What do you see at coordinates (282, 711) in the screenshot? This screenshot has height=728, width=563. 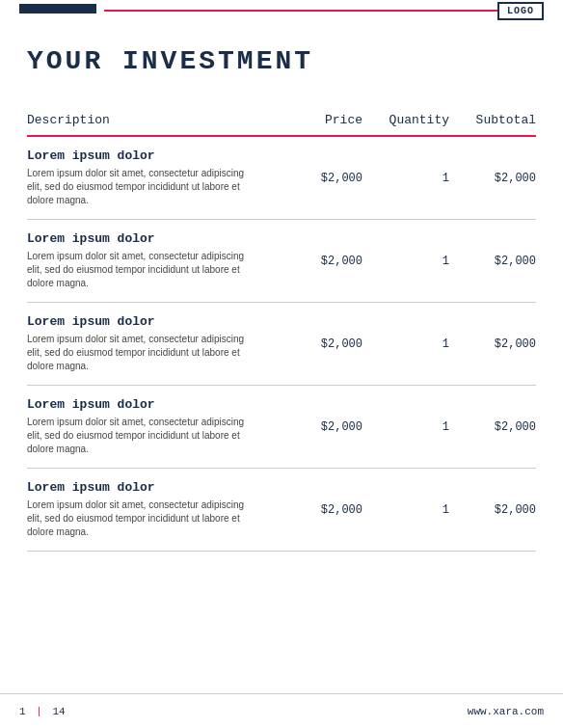 I see `page-footer: 1 | 14 www.xara.com` at bounding box center [282, 711].